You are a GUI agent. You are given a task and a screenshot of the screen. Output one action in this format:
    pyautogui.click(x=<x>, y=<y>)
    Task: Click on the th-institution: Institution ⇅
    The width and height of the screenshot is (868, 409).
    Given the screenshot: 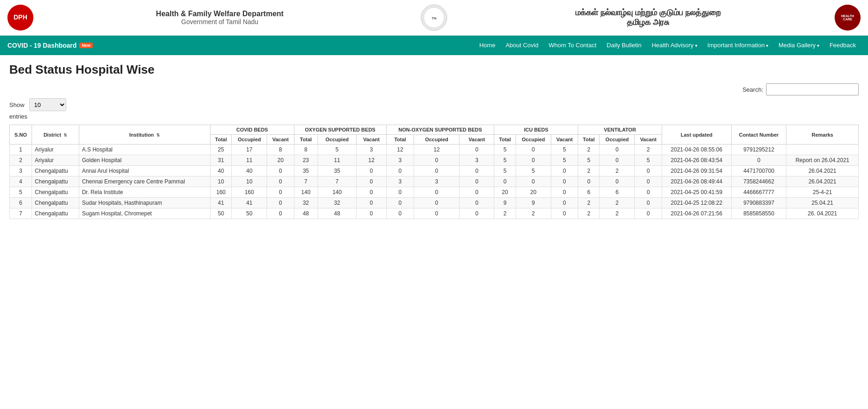 What is the action you would take?
    pyautogui.click(x=145, y=135)
    